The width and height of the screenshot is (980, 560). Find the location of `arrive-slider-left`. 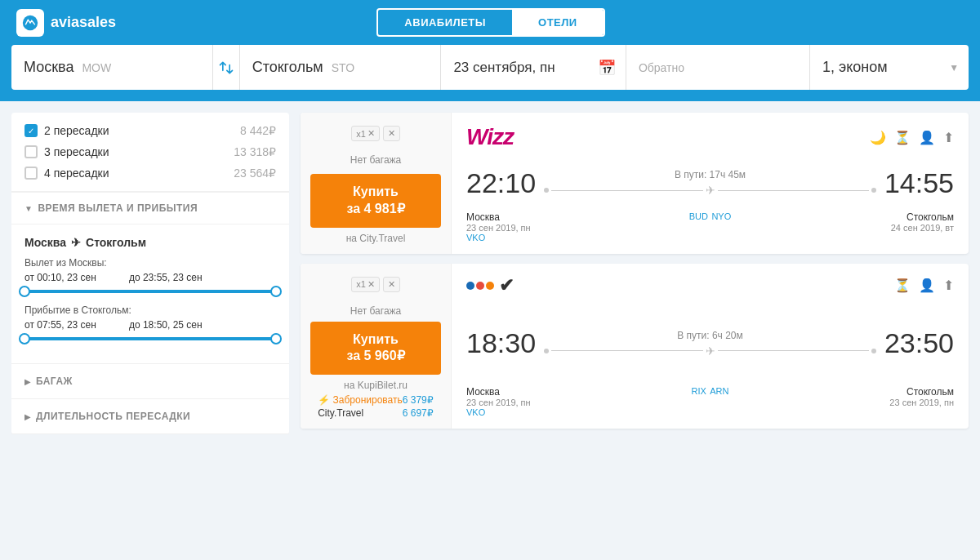

arrive-slider-left is located at coordinates (24, 339).